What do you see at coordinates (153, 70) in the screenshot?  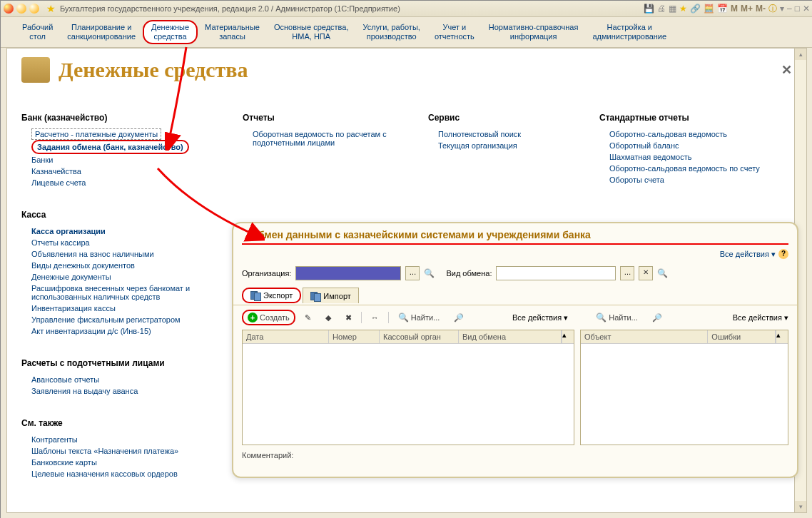 I see `page-title: Денежные средства` at bounding box center [153, 70].